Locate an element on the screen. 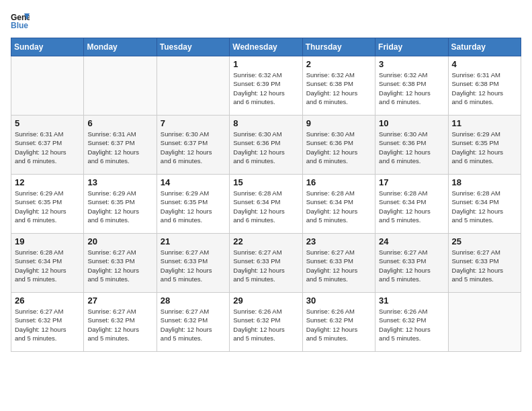 The height and width of the screenshot is (411, 532). day-number: 7 is located at coordinates (193, 124).